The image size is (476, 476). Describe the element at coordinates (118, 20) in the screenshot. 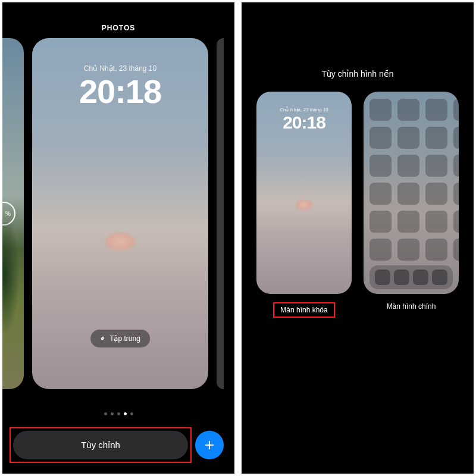

I see `header-category: PHOTOS` at that location.